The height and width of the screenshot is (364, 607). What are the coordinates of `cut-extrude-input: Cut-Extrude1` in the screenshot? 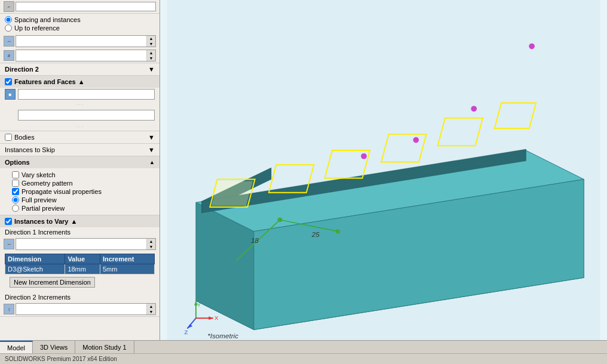 It's located at (86, 94).